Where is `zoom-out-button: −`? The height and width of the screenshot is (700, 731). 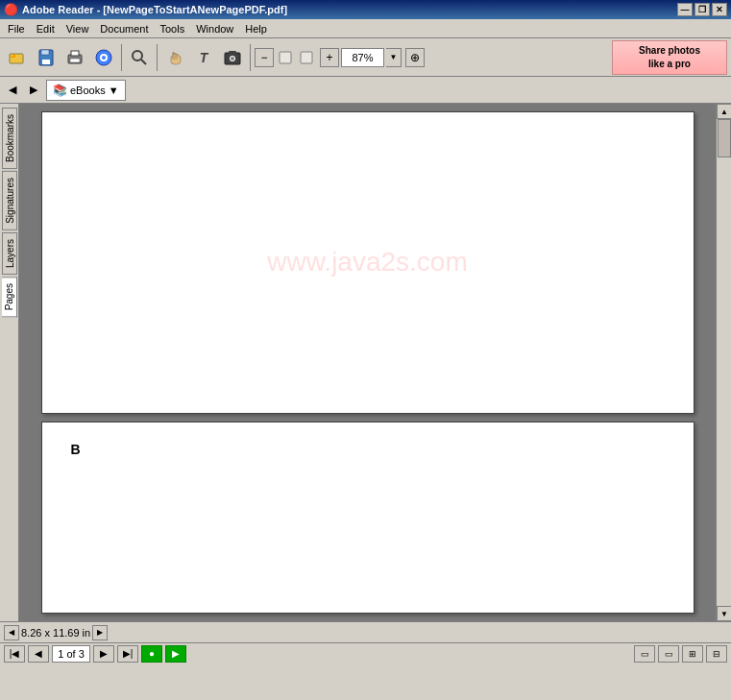
zoom-out-button: − is located at coordinates (264, 58).